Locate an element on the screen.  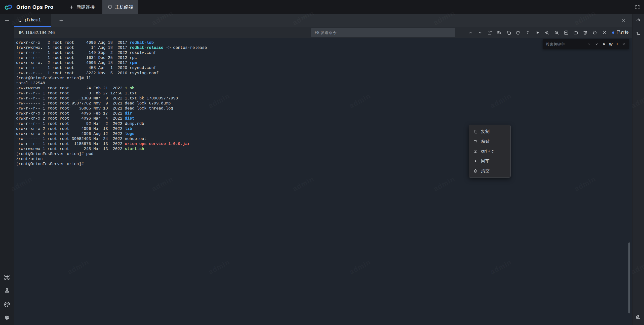
terminal-line: -rw------- 1 root root 95377762 Nov 9 20… is located at coordinates (324, 103).